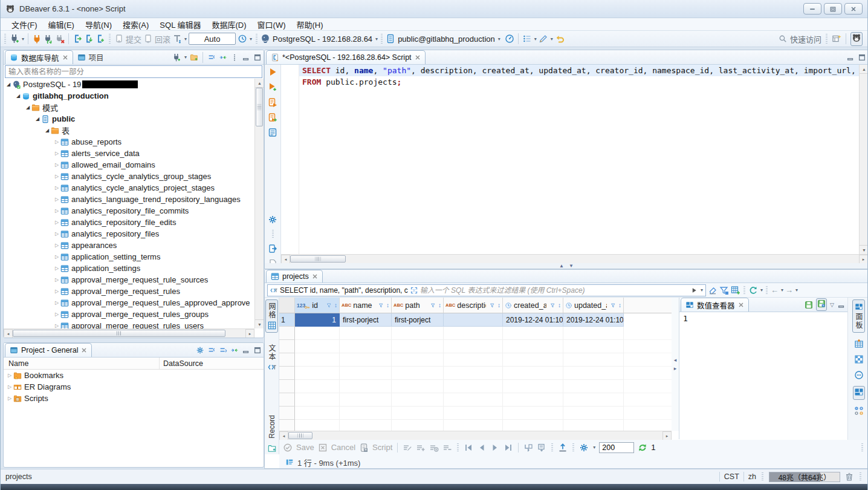  Describe the element at coordinates (259, 203) in the screenshot. I see `navigator-vertical-scrollbar: ▲ ▼` at that location.